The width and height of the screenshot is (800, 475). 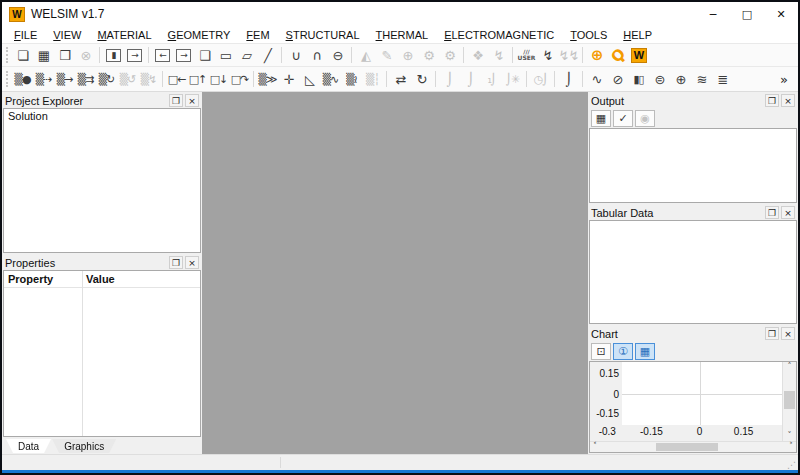 What do you see at coordinates (44, 80) in the screenshot?
I see `displacement-button: ▒⇢` at bounding box center [44, 80].